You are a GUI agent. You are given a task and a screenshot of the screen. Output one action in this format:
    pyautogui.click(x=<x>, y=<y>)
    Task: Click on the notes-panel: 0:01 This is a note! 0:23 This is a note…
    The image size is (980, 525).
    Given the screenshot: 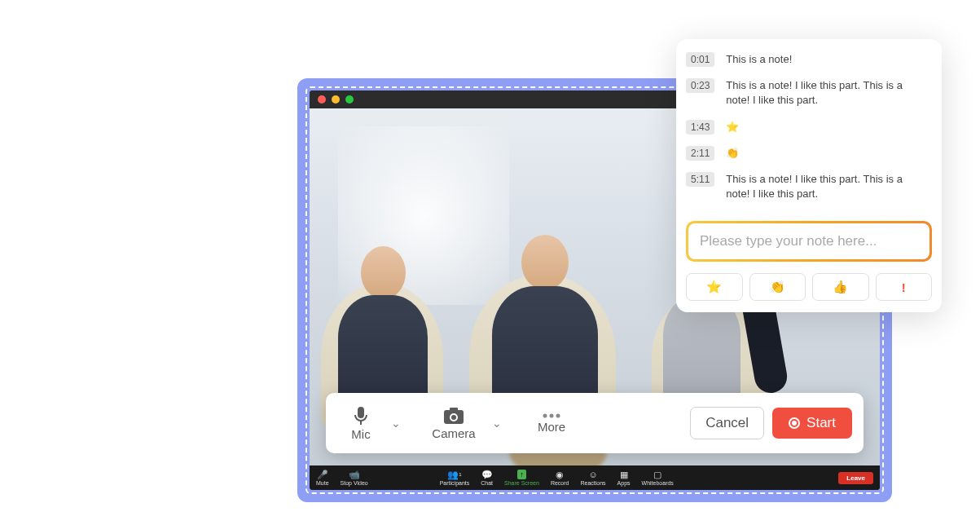 What is the action you would take?
    pyautogui.click(x=809, y=176)
    